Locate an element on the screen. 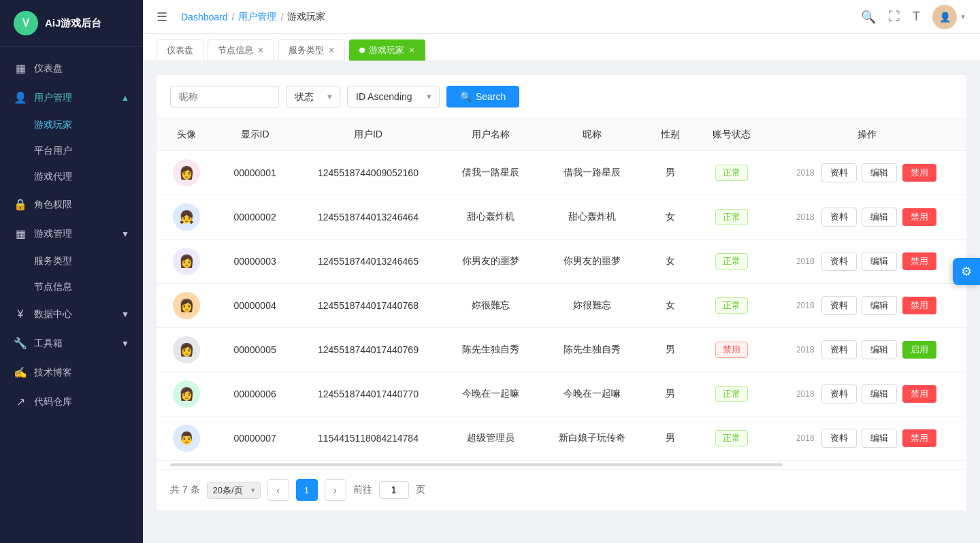 The image size is (980, 543). breadcrumb-dashboard: Dashboard is located at coordinates (204, 17).